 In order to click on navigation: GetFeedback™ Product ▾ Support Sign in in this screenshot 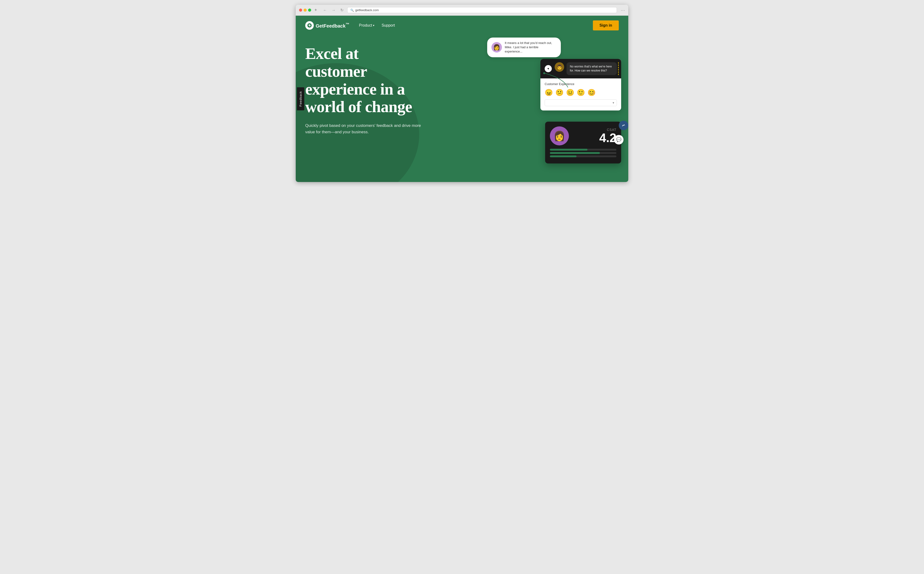, I will do `click(462, 25)`.